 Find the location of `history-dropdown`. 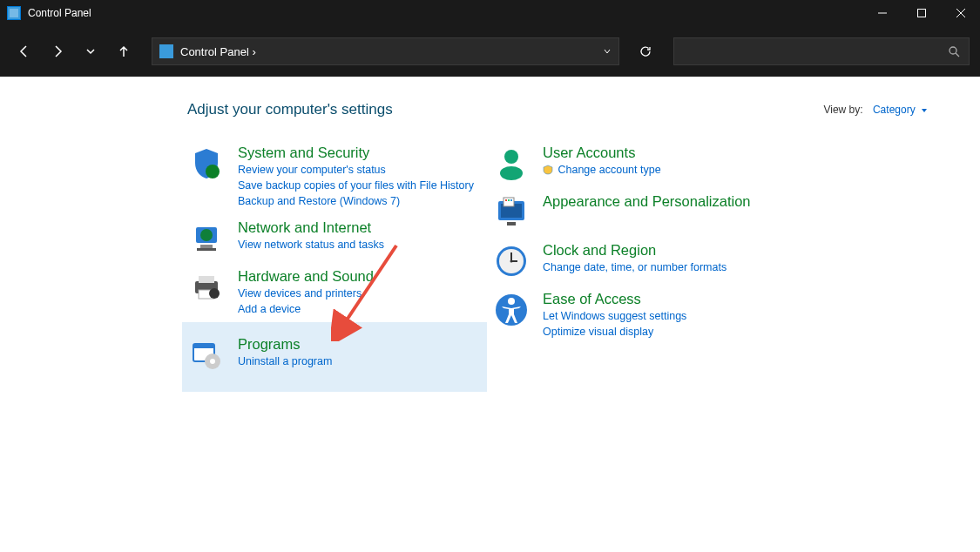

history-dropdown is located at coordinates (91, 51).